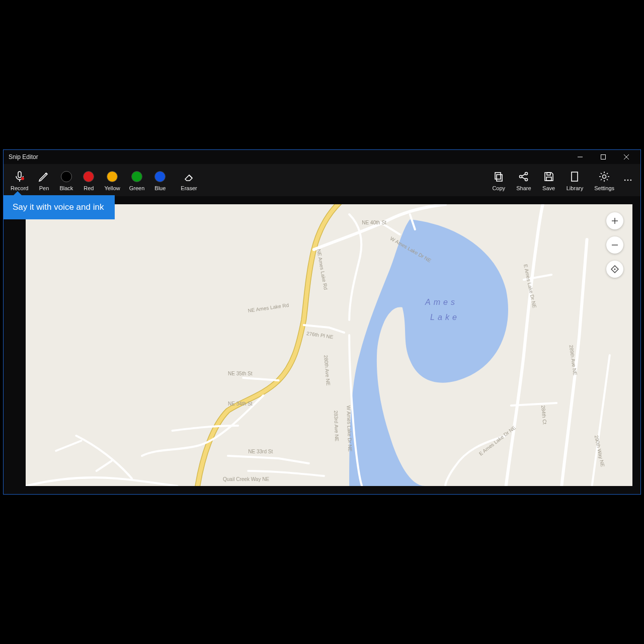 This screenshot has height=644, width=644. I want to click on toolbar-right: Copy Share Save, so click(561, 180).